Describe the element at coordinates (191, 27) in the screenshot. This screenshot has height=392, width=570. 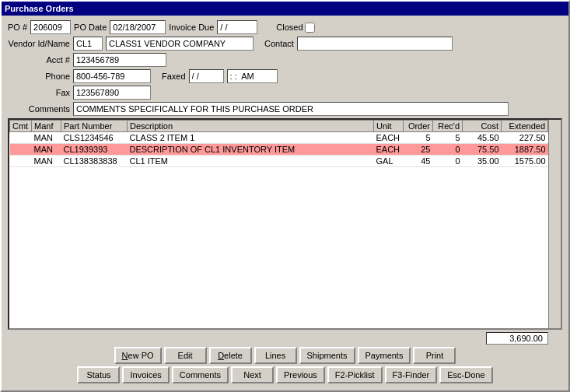
I see `invoice-due-label: Invoice Due` at that location.